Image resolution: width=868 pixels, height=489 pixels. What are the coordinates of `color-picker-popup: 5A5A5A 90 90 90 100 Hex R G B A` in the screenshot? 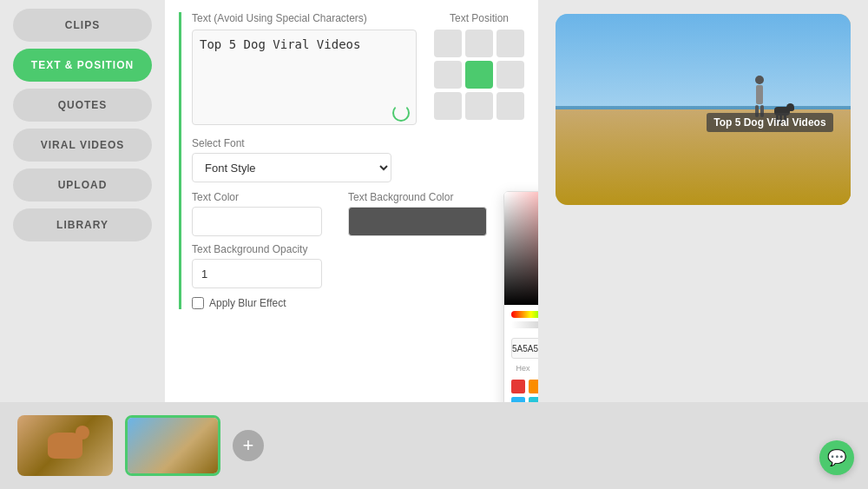 It's located at (521, 297).